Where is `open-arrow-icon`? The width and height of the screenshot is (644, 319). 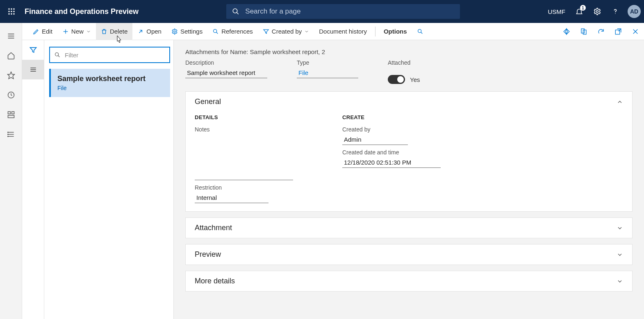 open-arrow-icon is located at coordinates (141, 32).